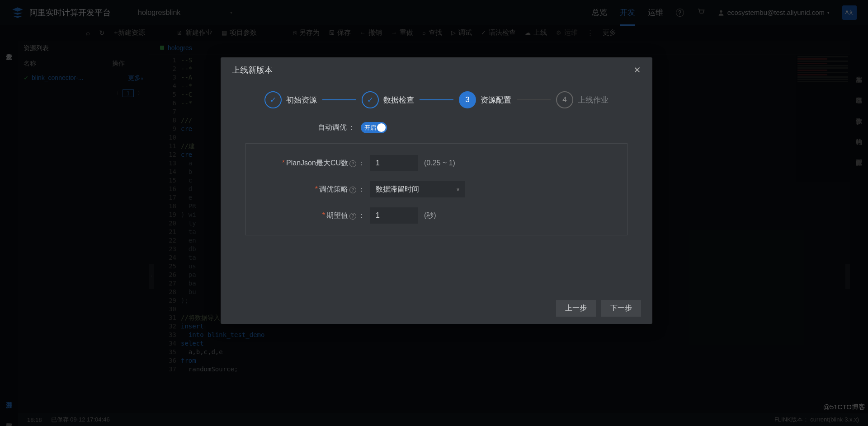 This screenshot has height=426, width=868. What do you see at coordinates (303, 127) in the screenshot?
I see `auto-tune-label: 自动调优：` at bounding box center [303, 127].